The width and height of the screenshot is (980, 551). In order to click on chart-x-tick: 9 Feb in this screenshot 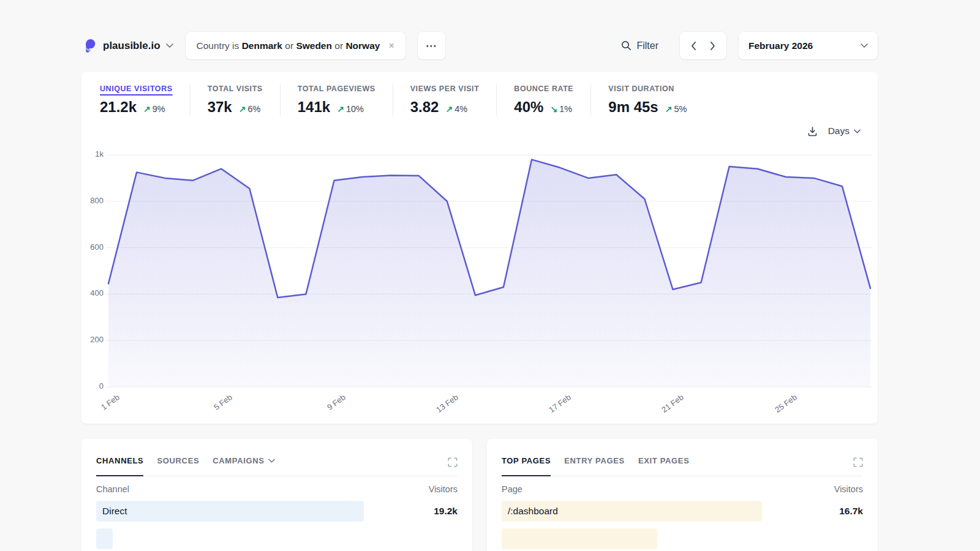, I will do `click(327, 409)`.